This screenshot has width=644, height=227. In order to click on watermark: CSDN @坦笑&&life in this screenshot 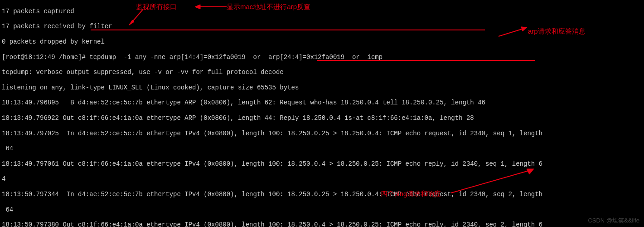, I will do `click(614, 221)`.